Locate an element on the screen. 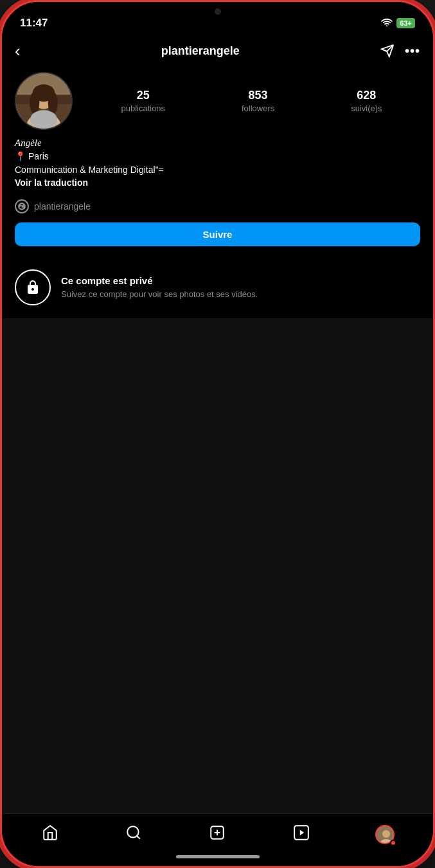 The height and width of the screenshot is (868, 435). private-title: Ce compte est privé is located at coordinates (159, 280).